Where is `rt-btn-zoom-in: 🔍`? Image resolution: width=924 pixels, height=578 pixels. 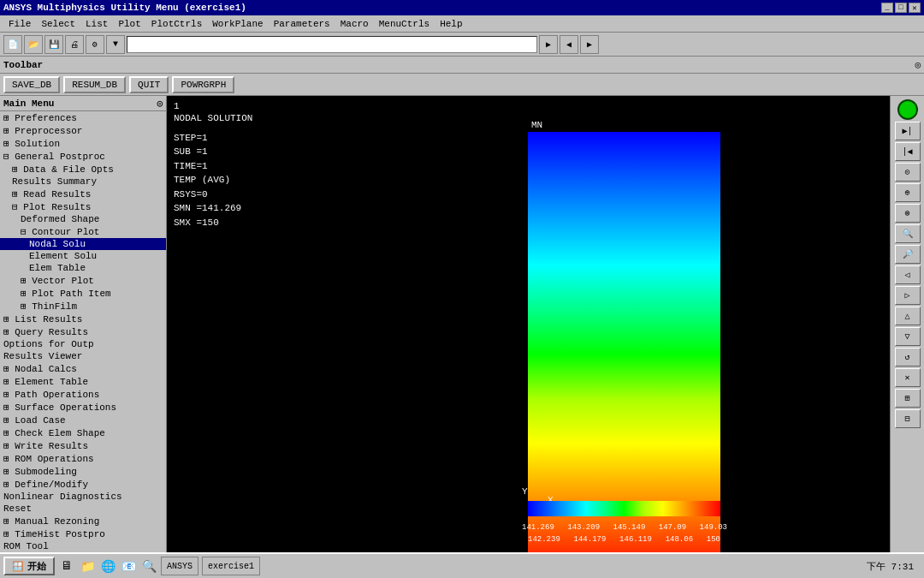 rt-btn-zoom-in: 🔍 is located at coordinates (908, 234).